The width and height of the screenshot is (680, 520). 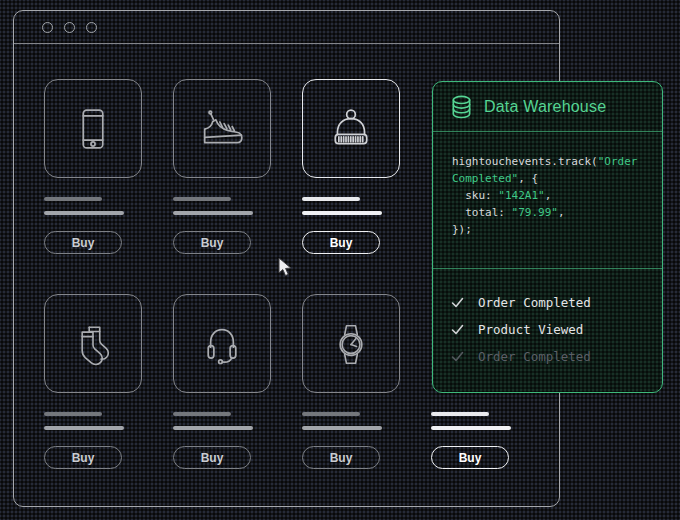 I want to click on smartphone-icon, so click(x=93, y=129).